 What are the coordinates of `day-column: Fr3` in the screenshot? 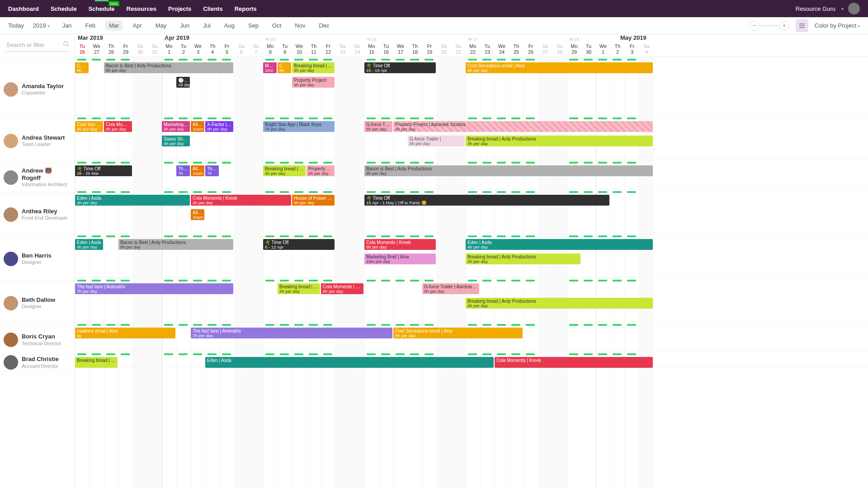 It's located at (632, 49).